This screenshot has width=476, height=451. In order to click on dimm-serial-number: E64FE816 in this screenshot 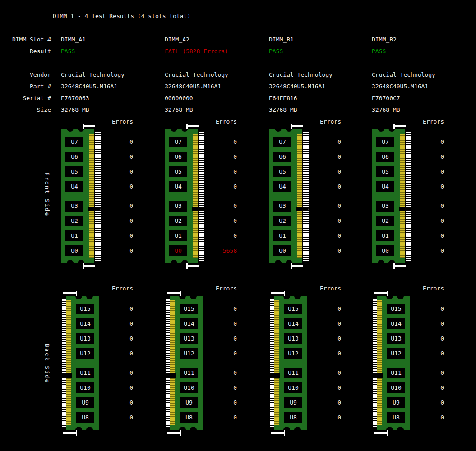, I will do `click(283, 98)`.